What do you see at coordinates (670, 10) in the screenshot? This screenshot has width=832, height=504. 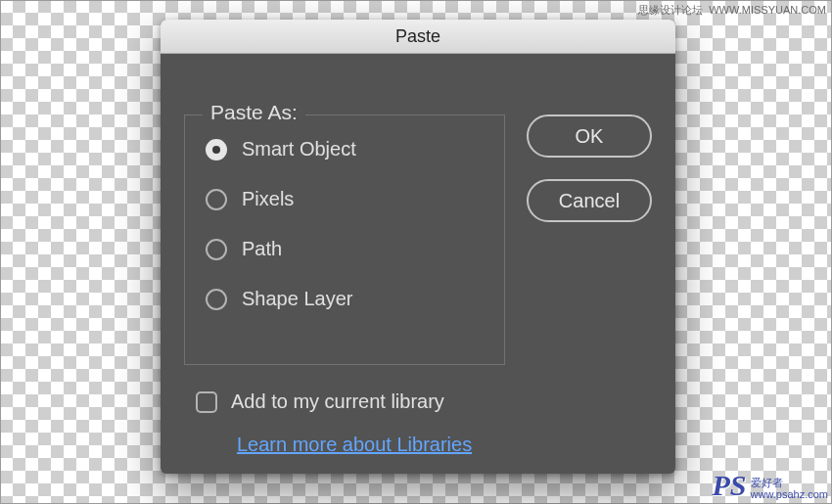 I see `watermark-cn: 思缘设计论坛` at bounding box center [670, 10].